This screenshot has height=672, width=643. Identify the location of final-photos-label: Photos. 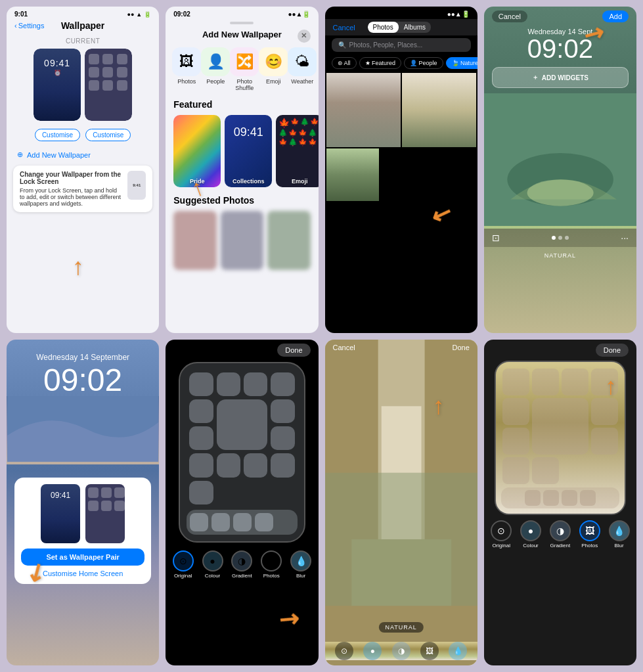
(590, 545).